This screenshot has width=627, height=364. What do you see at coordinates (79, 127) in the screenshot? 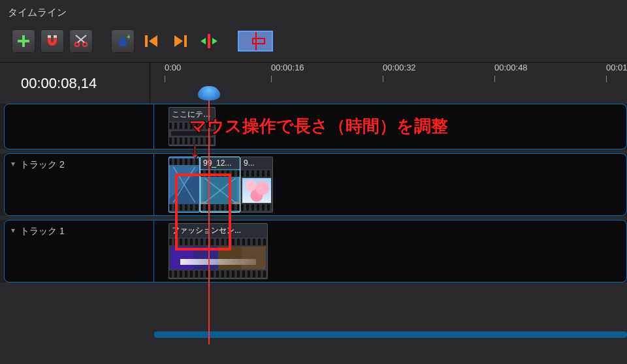
I see `track-header` at bounding box center [79, 127].